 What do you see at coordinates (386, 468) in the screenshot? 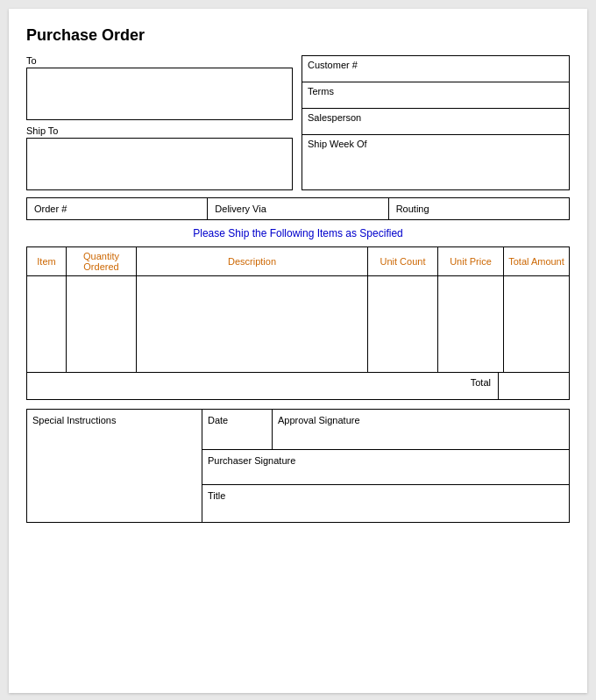
I see `purchaser-cell: Purchaser Signature` at bounding box center [386, 468].